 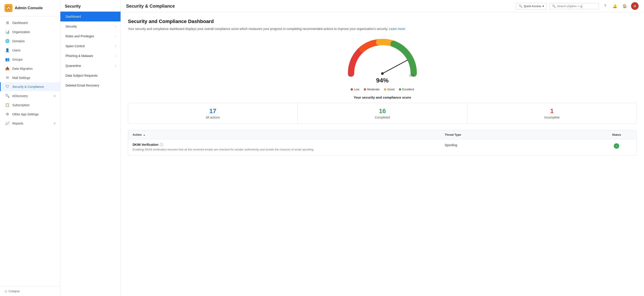 What do you see at coordinates (625, 6) in the screenshot?
I see `home-nav-button: 🏠` at bounding box center [625, 6].